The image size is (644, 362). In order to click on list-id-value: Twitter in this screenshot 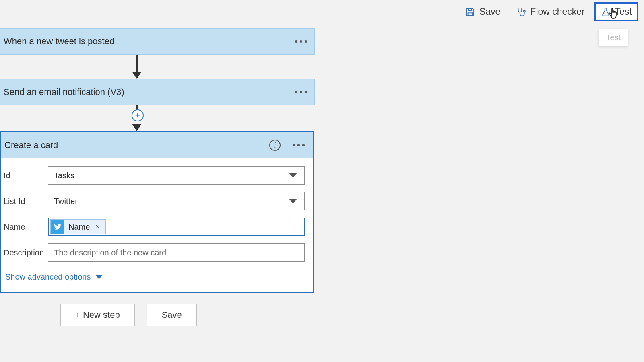, I will do `click(66, 201)`.